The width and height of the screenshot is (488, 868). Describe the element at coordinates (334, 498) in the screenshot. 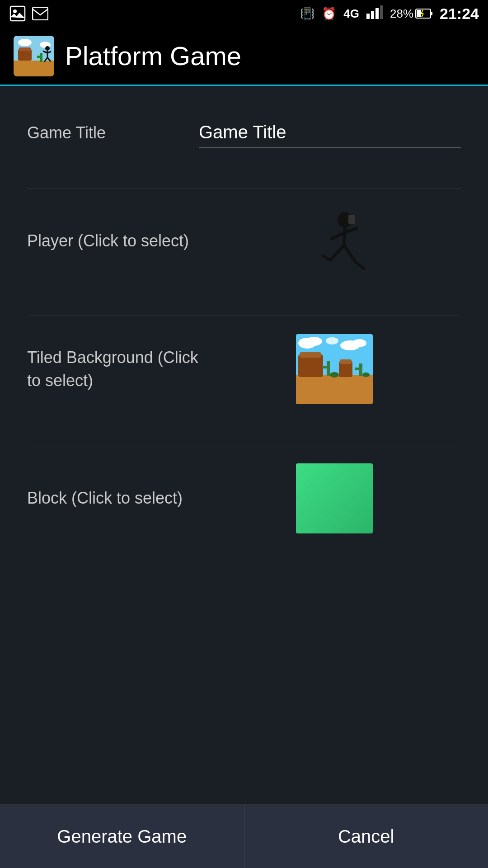

I see `block-preview-wrapper` at that location.